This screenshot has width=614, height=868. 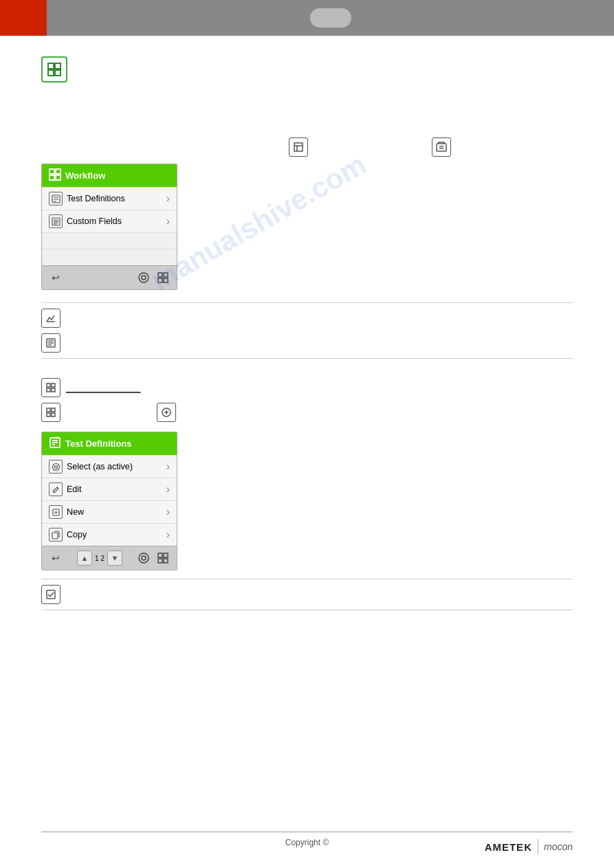 I want to click on sub-icon-right, so click(x=166, y=412).